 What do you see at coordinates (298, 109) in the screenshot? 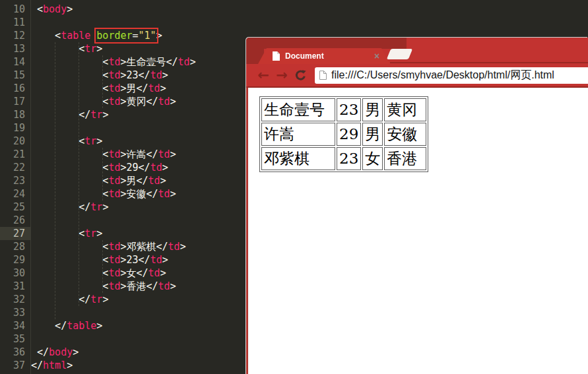
I see `table-cell: 生命壹号` at bounding box center [298, 109].